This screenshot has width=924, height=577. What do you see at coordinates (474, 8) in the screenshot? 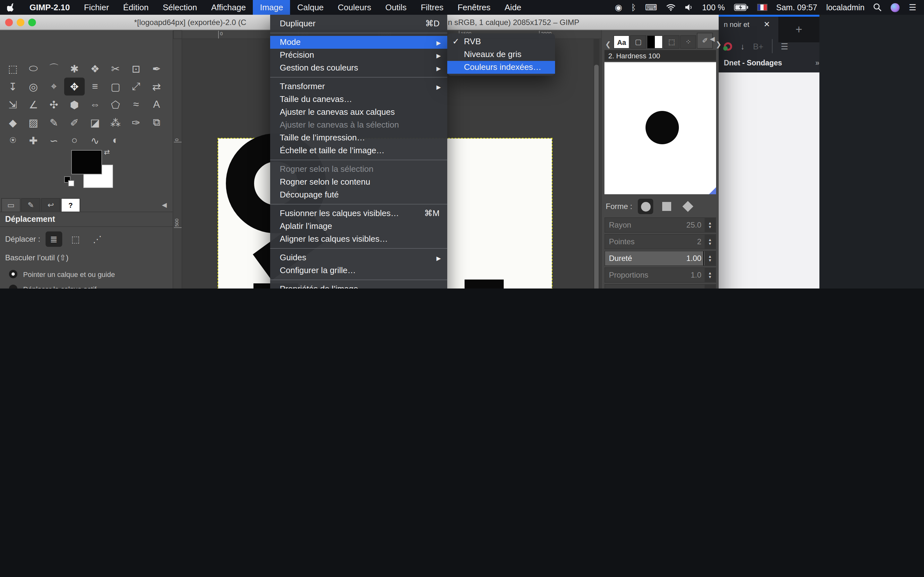
I see `menubar-item-fenêtres: Fenêtres` at bounding box center [474, 8].